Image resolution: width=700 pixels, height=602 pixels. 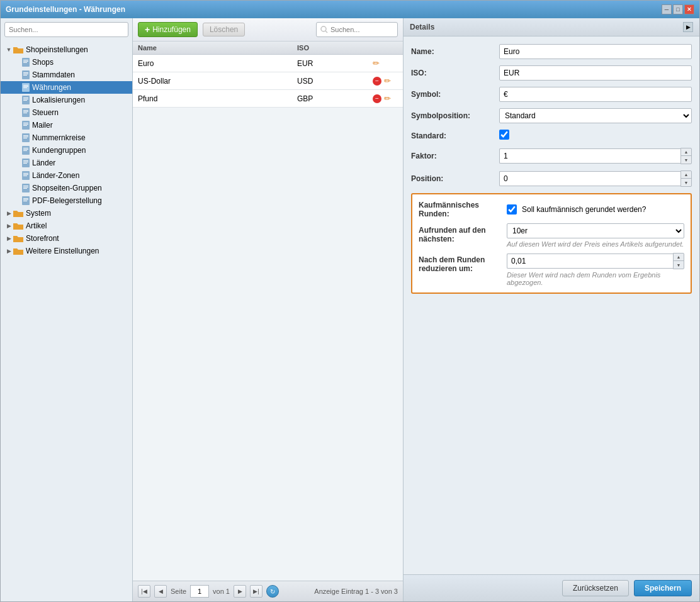 I want to click on faktor-input, so click(x=590, y=156).